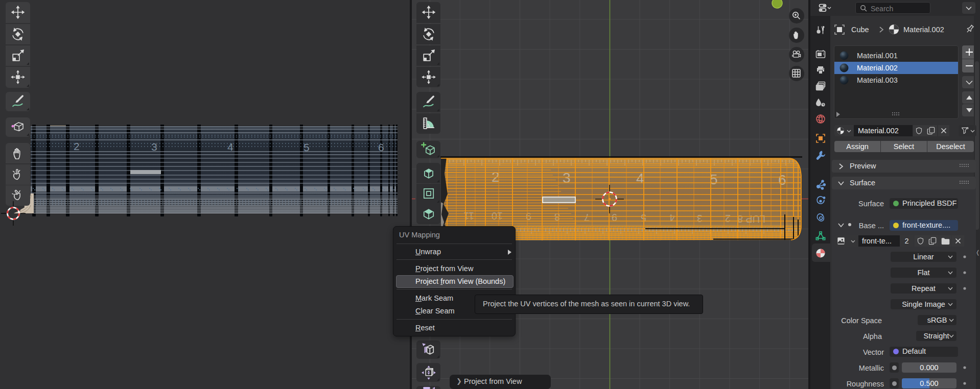 The image size is (980, 389). What do you see at coordinates (497, 216) in the screenshot?
I see `svg-text: 10` at bounding box center [497, 216].